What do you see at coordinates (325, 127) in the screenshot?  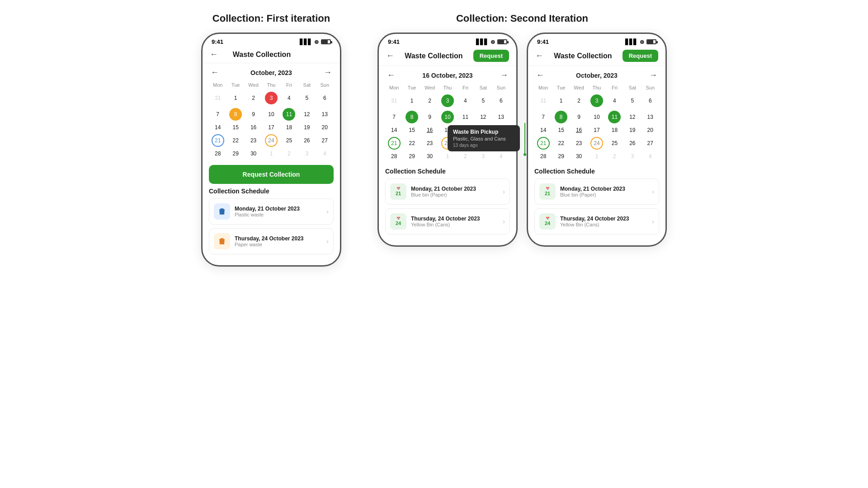 I see `cal-cell: 20` at bounding box center [325, 127].